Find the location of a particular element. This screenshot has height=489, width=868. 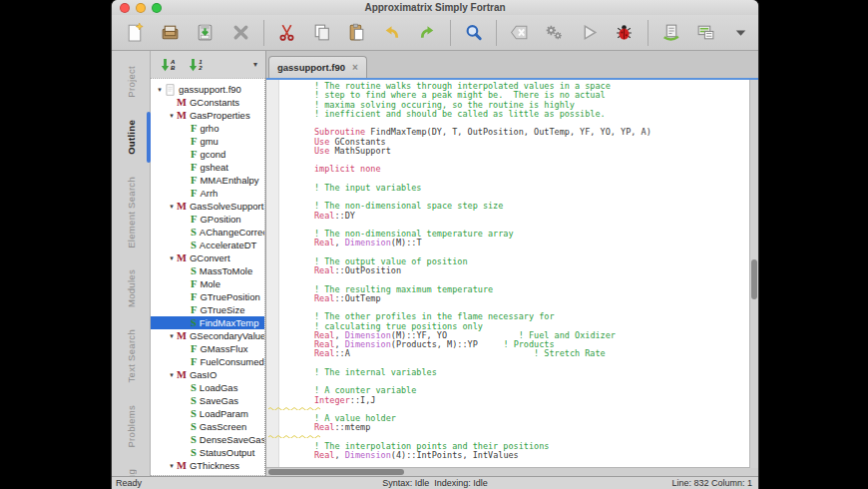

vertical-scrollbar-thumb is located at coordinates (754, 279).